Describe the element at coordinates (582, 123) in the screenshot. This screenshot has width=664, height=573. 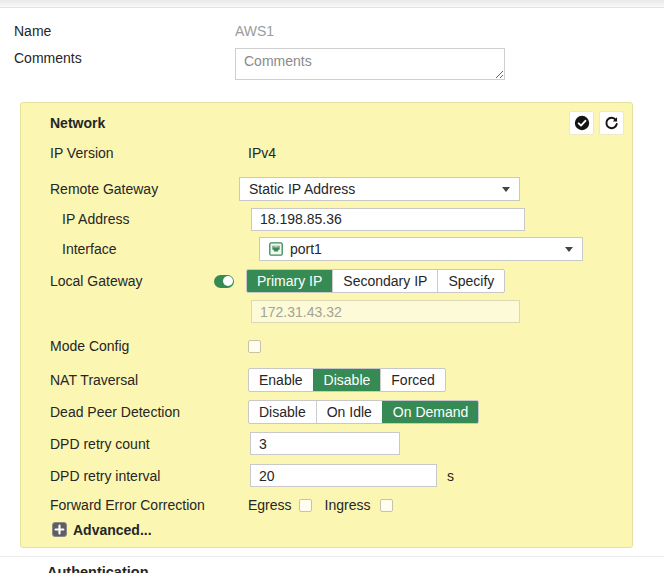
I see `confirm-section-button` at that location.